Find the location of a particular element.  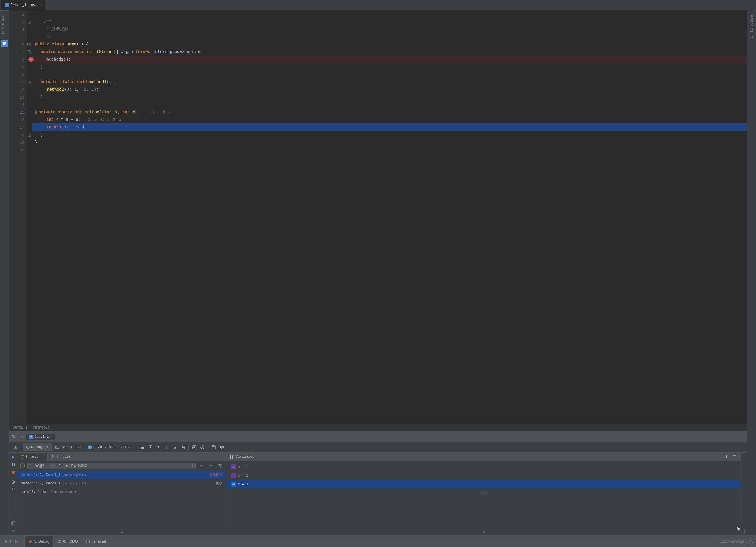

variable-a: p a = 1 is located at coordinates (484, 467).